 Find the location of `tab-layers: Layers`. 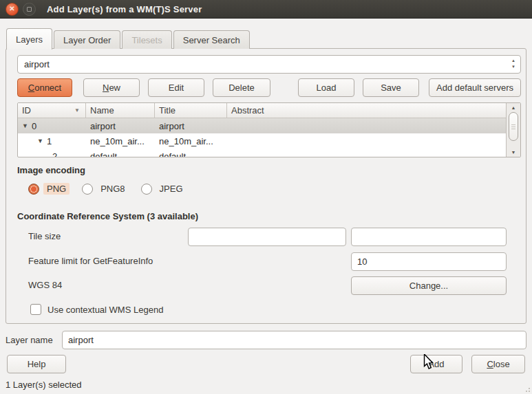

tab-layers: Layers is located at coordinates (29, 39).